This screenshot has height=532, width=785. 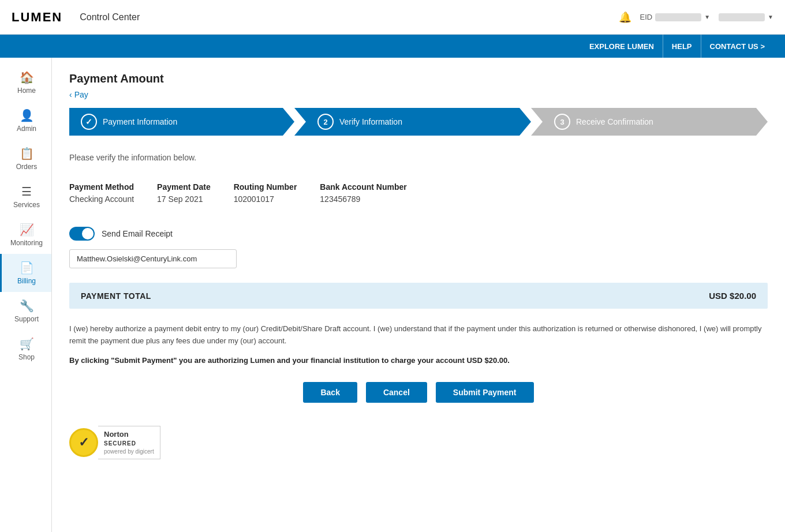 What do you see at coordinates (27, 243) in the screenshot?
I see `sidebar-label-monitoring: Monitoring` at bounding box center [27, 243].